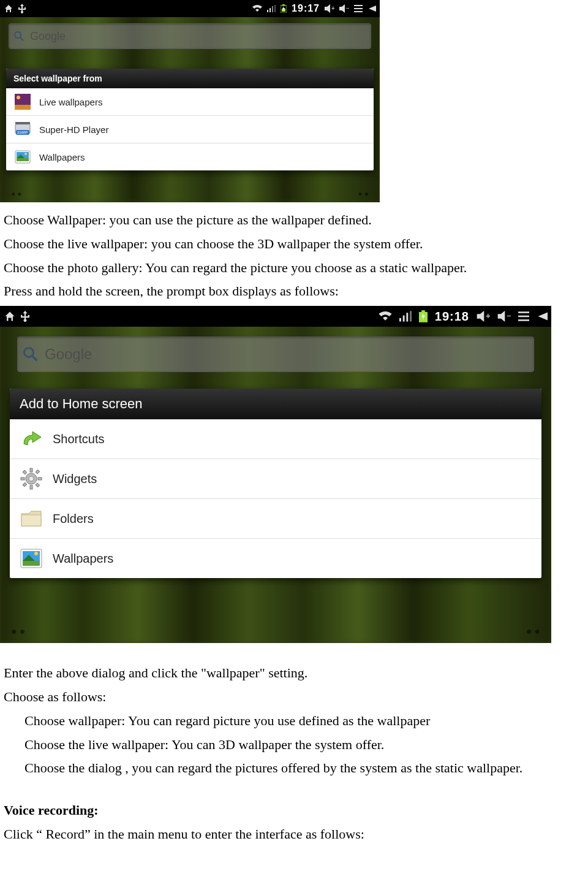 Image resolution: width=588 pixels, height=887 pixels. Describe the element at coordinates (294, 721) in the screenshot. I see `doc-paragraph: Choose wallpaper: You can regard picture…` at that location.